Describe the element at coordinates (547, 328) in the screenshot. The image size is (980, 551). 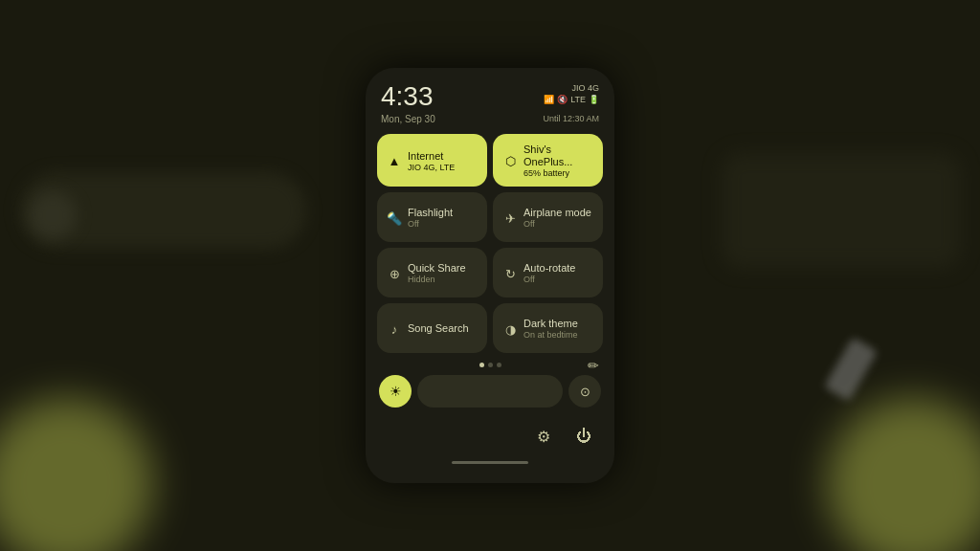
I see `tile-darktheme: ◑ Dark theme On at bedtime` at that location.